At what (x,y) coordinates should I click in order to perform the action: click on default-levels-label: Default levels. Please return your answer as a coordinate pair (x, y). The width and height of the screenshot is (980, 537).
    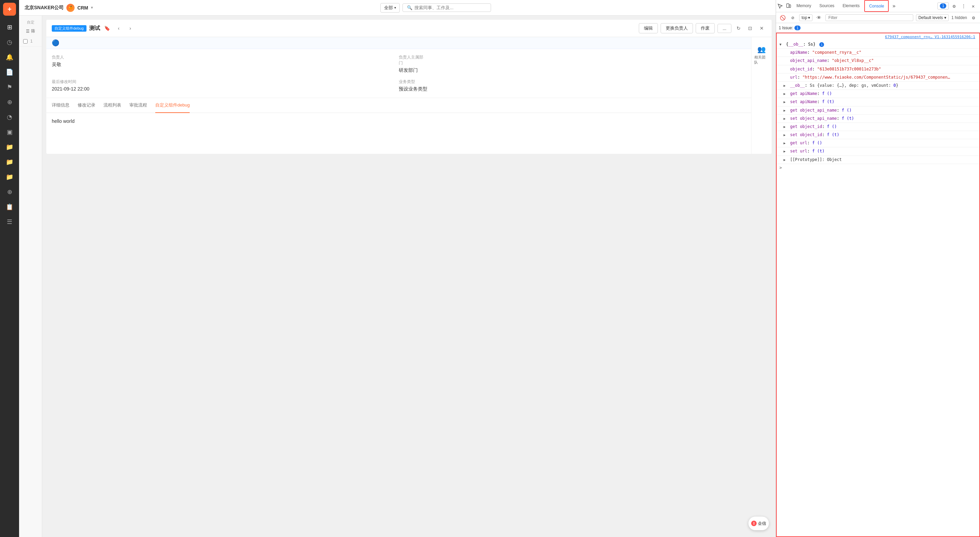
    Looking at the image, I should click on (931, 17).